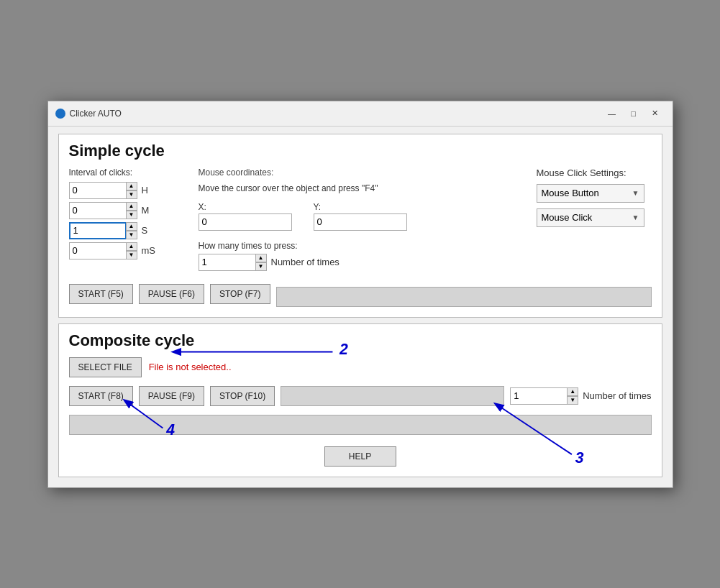 The width and height of the screenshot is (720, 588). I want to click on interval-row-ms: ▲ ▼ mS, so click(127, 251).